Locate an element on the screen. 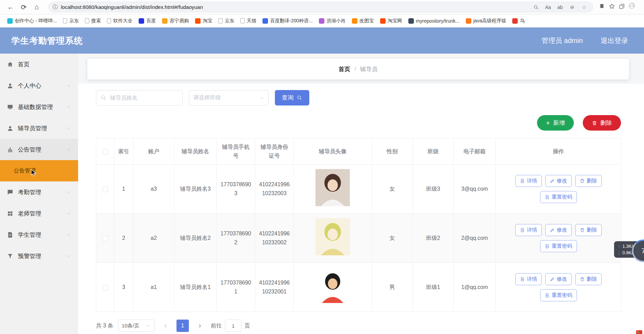  site-info-icon: ⓘ is located at coordinates (55, 7).